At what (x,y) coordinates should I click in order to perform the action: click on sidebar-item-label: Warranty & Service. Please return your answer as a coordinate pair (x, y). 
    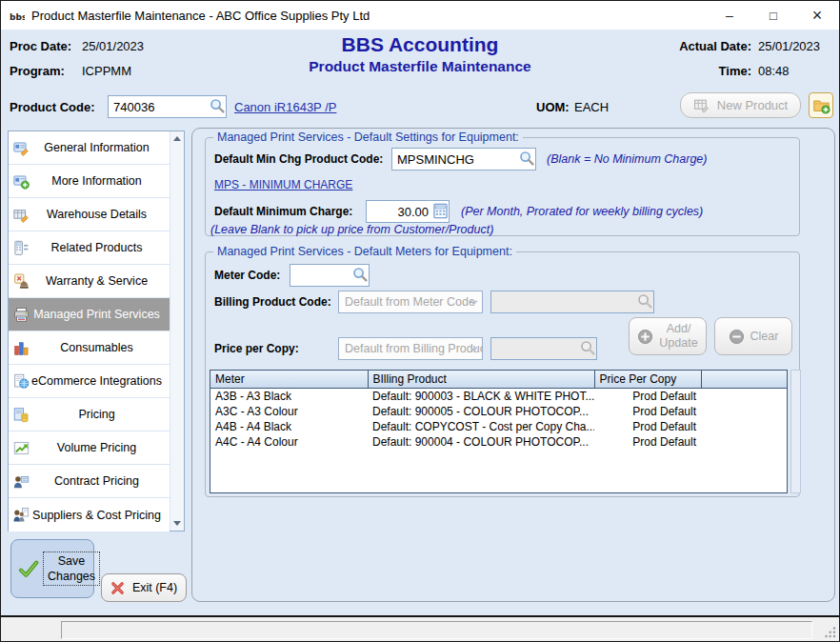
    Looking at the image, I should click on (90, 281).